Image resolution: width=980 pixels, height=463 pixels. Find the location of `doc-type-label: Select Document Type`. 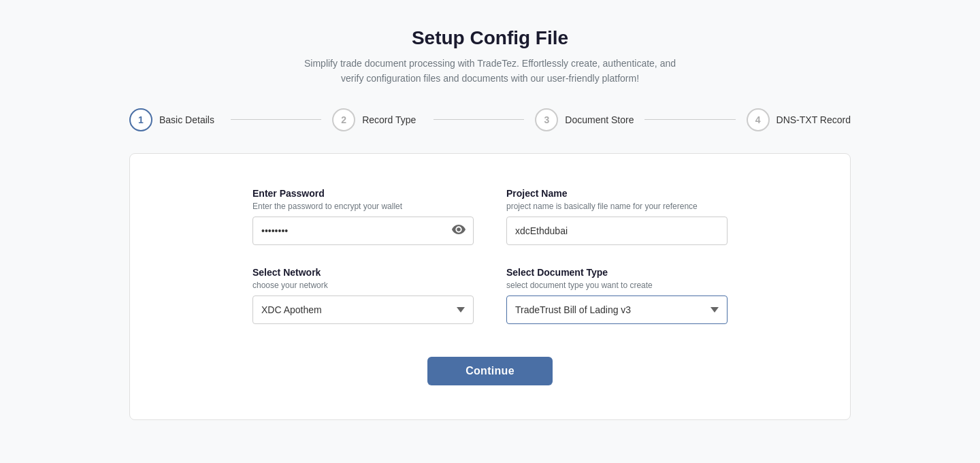

doc-type-label: Select Document Type is located at coordinates (617, 272).